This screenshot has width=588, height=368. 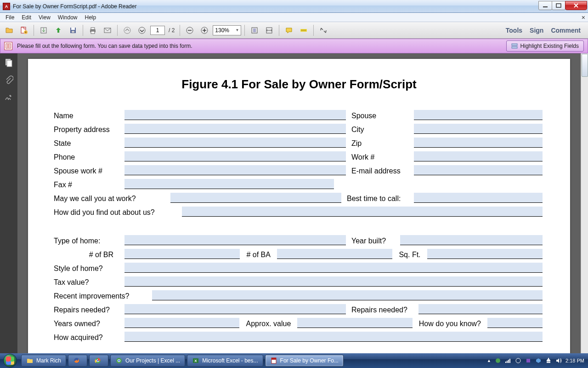 What do you see at coordinates (471, 240) in the screenshot?
I see `input-year-built` at bounding box center [471, 240].